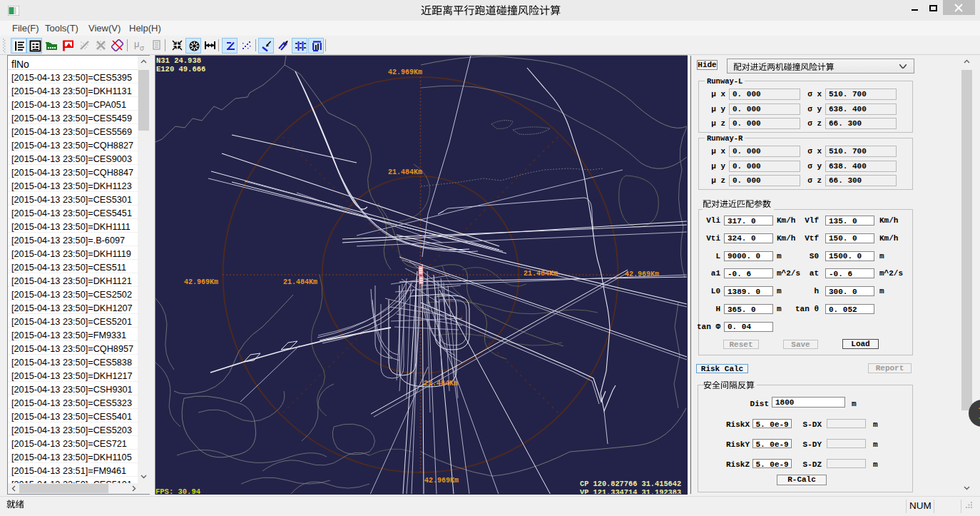 The image size is (980, 516). I want to click on svg-text: VP 121.334714 31.192383, so click(631, 491).